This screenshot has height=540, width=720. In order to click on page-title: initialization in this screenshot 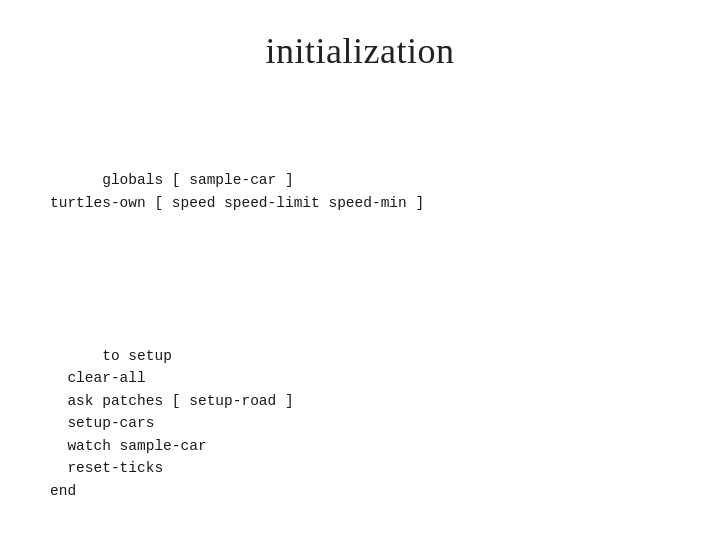, I will do `click(360, 51)`.